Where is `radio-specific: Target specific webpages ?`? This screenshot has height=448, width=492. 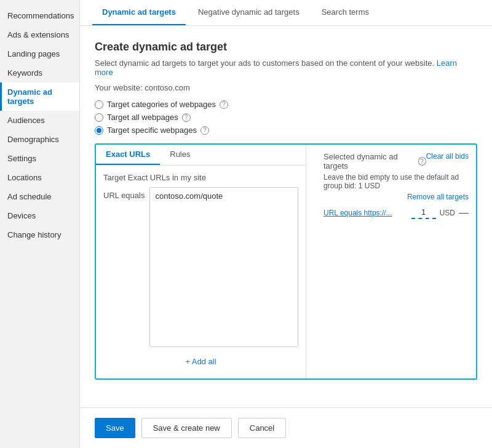 radio-specific: Target specific webpages ? is located at coordinates (286, 130).